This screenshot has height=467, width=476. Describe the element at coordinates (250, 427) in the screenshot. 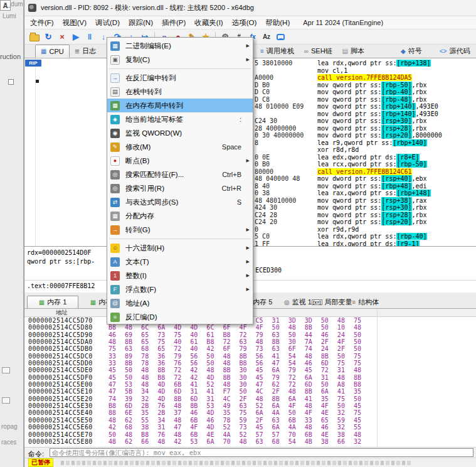

I see `dump-row: 0000002514CC5E6042 68 38 31 47 4F 4D 52 …` at that location.